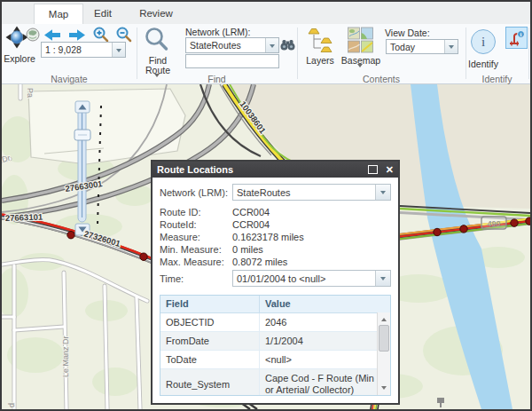 The image size is (532, 411). What do you see at coordinates (12, 405) in the screenshot?
I see `svg-text: d` at bounding box center [12, 405].